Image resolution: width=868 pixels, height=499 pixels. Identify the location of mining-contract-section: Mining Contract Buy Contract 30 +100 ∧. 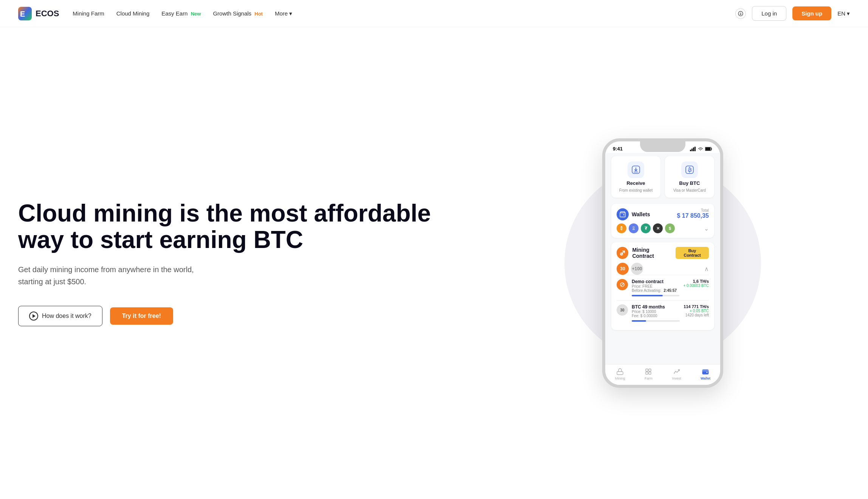
(663, 286).